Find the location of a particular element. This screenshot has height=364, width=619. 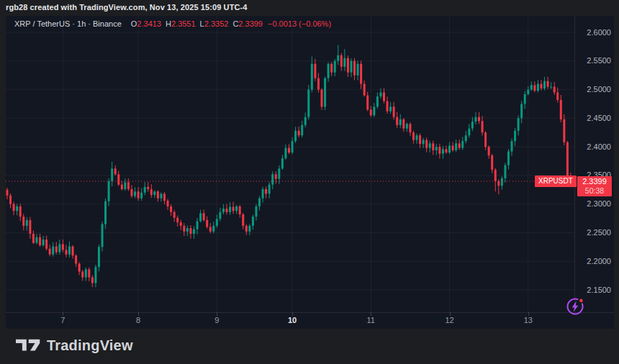

symbol-title: XRP / TetherUS · 1h · Binance is located at coordinates (68, 24).